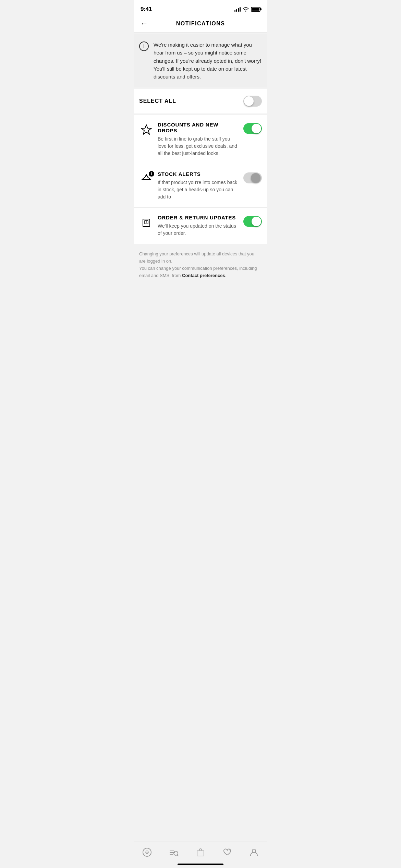 Image resolution: width=401 pixels, height=868 pixels. I want to click on discounts-icon, so click(146, 130).